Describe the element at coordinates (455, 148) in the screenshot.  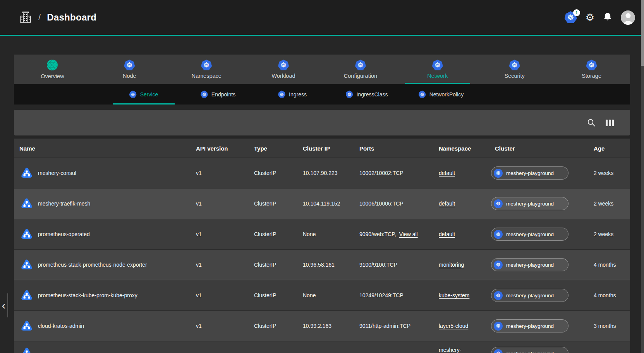
I see `column-header-namespace: Namespace` at that location.